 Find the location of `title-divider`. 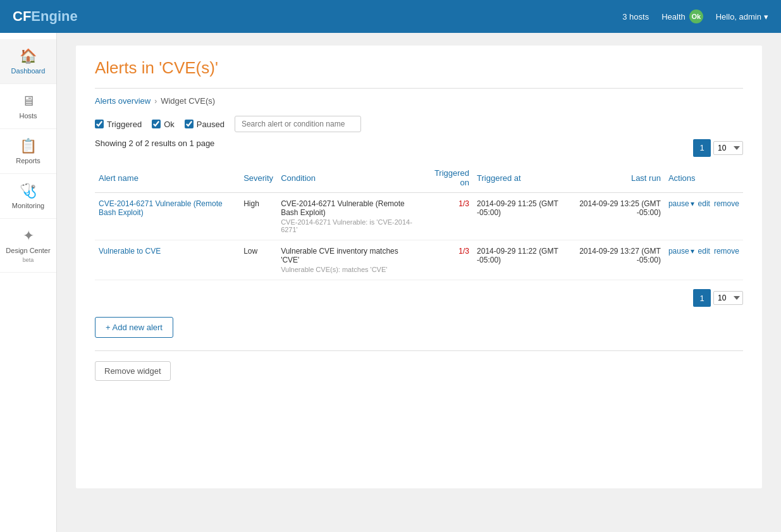

title-divider is located at coordinates (419, 89).